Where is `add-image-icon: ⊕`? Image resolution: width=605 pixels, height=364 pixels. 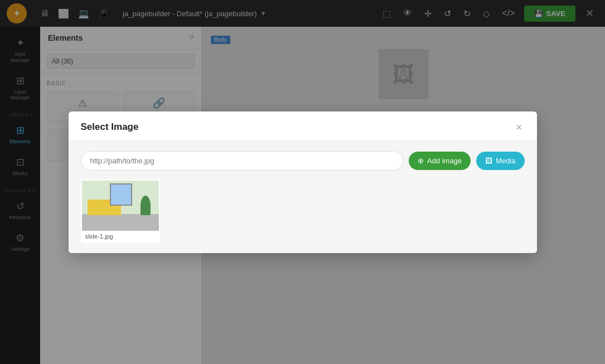 add-image-icon: ⊕ is located at coordinates (420, 161).